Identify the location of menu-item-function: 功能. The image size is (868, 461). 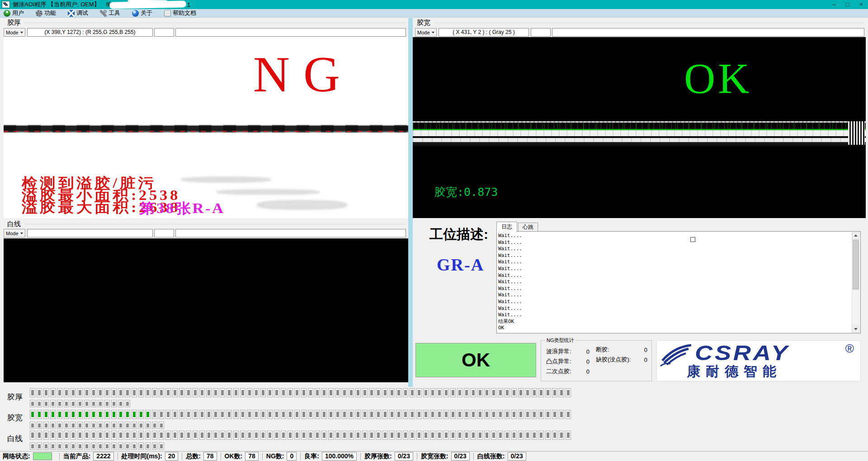
(46, 13).